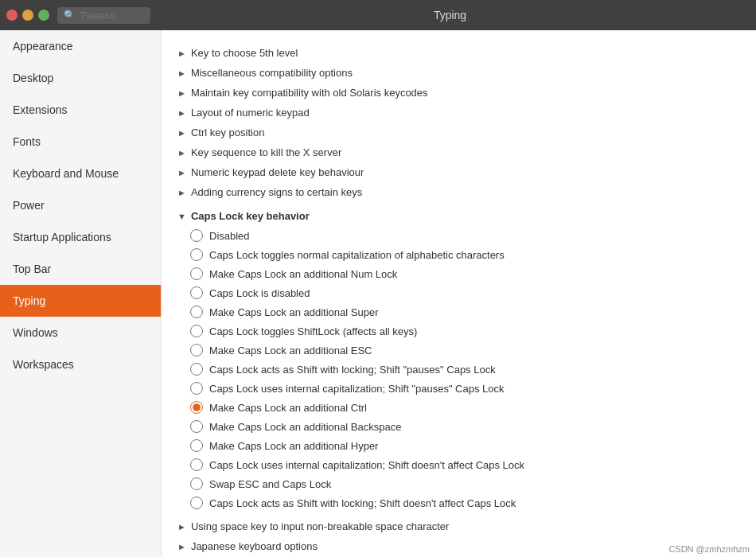 The height and width of the screenshot is (557, 756). What do you see at coordinates (303, 274) in the screenshot?
I see `radio-label: Make Caps Lock an additional Num Lock` at bounding box center [303, 274].